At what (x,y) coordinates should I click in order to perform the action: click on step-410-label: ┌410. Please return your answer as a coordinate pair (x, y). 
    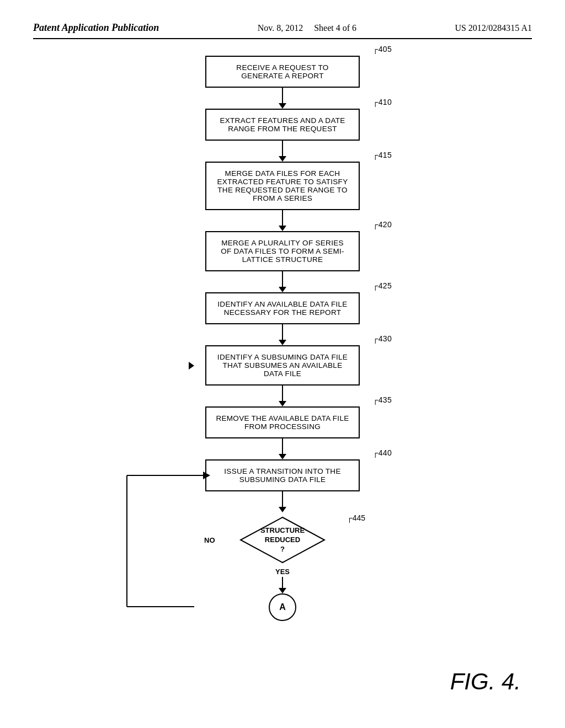
    Looking at the image, I should click on (382, 102).